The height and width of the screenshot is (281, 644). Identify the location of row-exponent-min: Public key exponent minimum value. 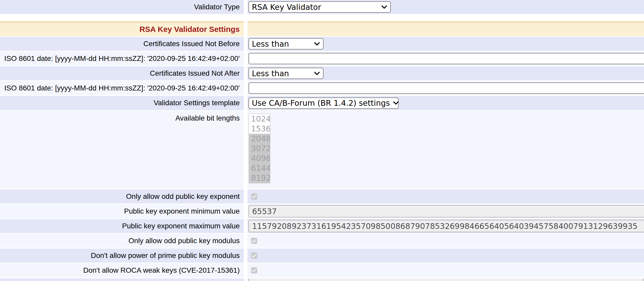
(322, 211).